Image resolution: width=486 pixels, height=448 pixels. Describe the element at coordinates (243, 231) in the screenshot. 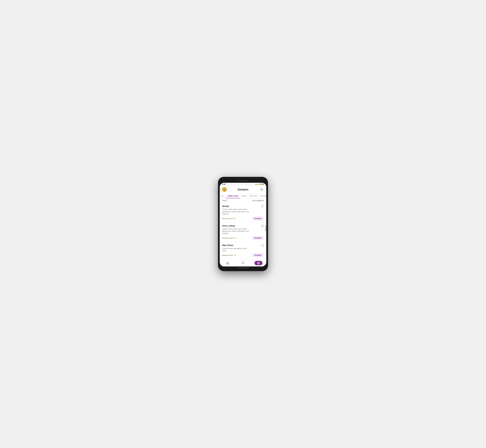

I see `content-list: Nearby Create a native app to view media…` at that location.